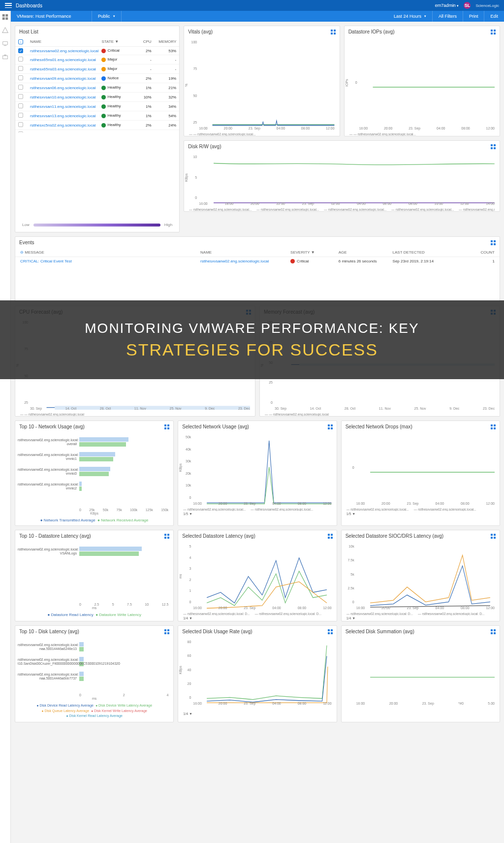  I want to click on col-last: LAST DETECTED, so click(429, 252).